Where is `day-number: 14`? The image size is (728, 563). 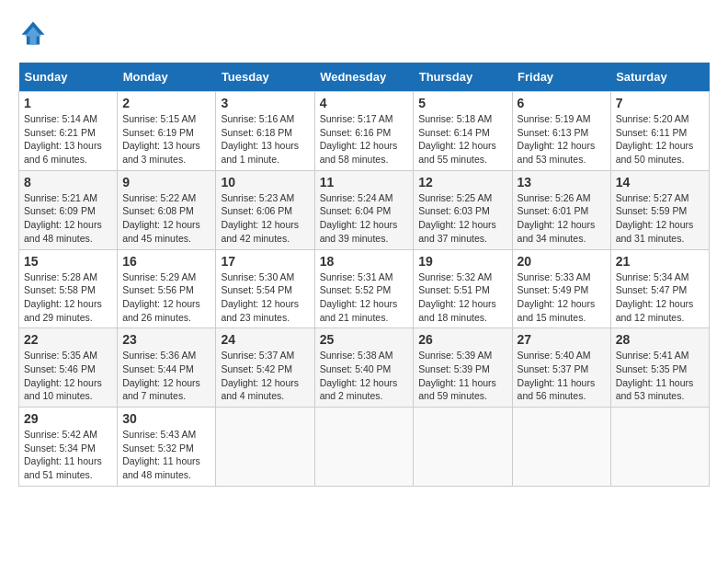 day-number: 14 is located at coordinates (660, 182).